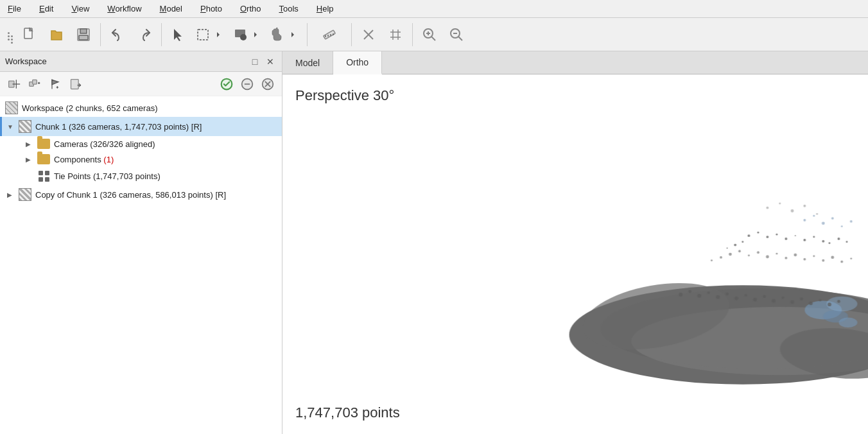 The image size is (868, 434). What do you see at coordinates (141, 159) in the screenshot?
I see `components-item: ▶ Components (1)` at bounding box center [141, 159].